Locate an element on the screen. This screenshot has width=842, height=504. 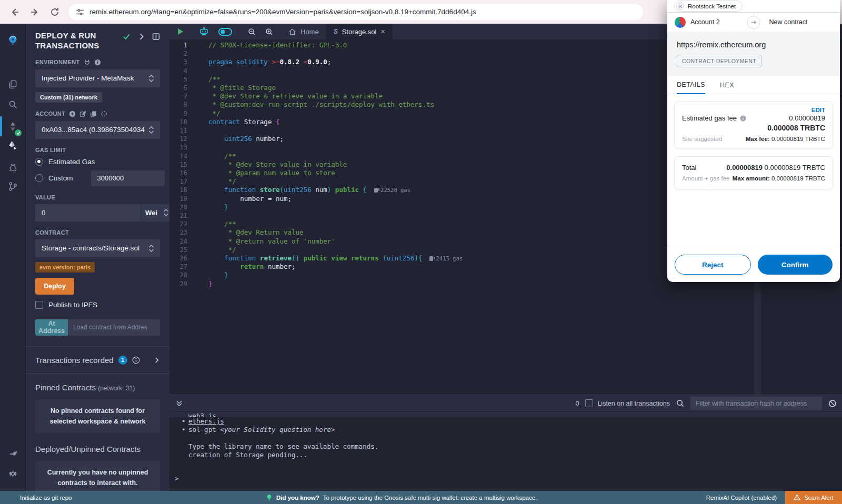
zoom-in-icon is located at coordinates (269, 32).